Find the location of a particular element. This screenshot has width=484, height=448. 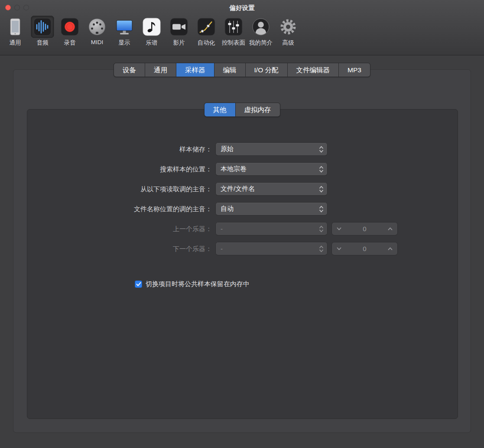

toolbar-item-general: 通用 is located at coordinates (15, 31).